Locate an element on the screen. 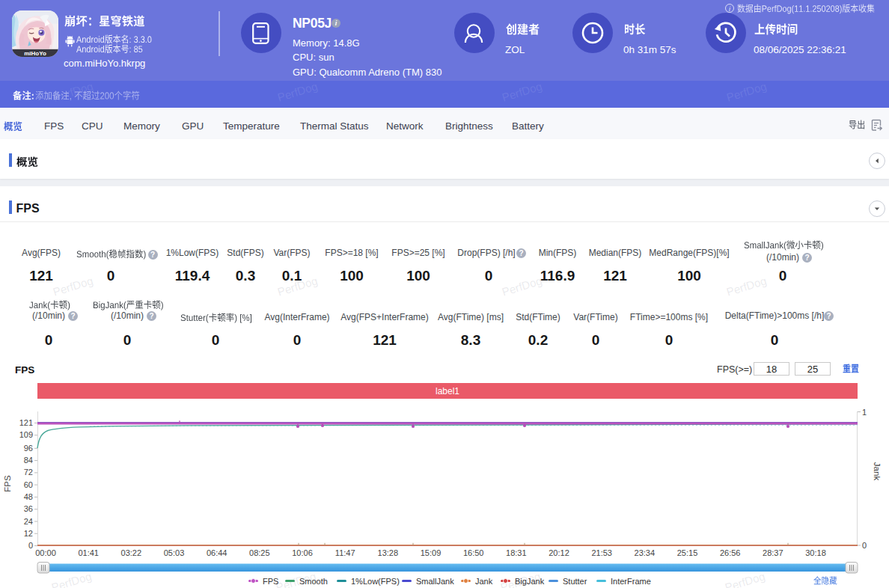 The image size is (889, 588). svg-text: 21:53 is located at coordinates (602, 553).